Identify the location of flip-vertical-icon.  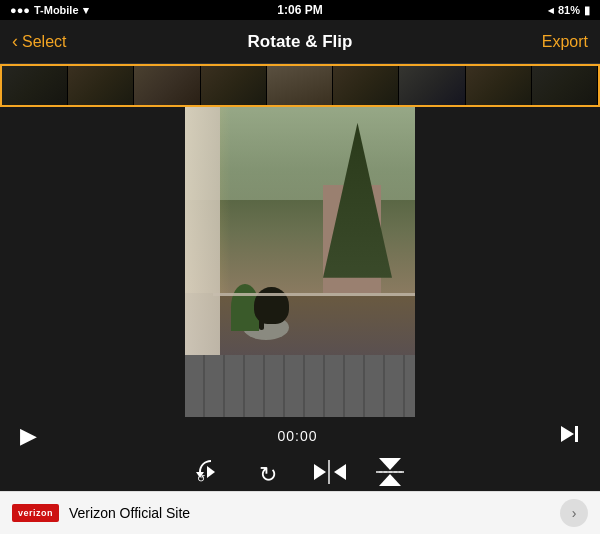
(390, 472).